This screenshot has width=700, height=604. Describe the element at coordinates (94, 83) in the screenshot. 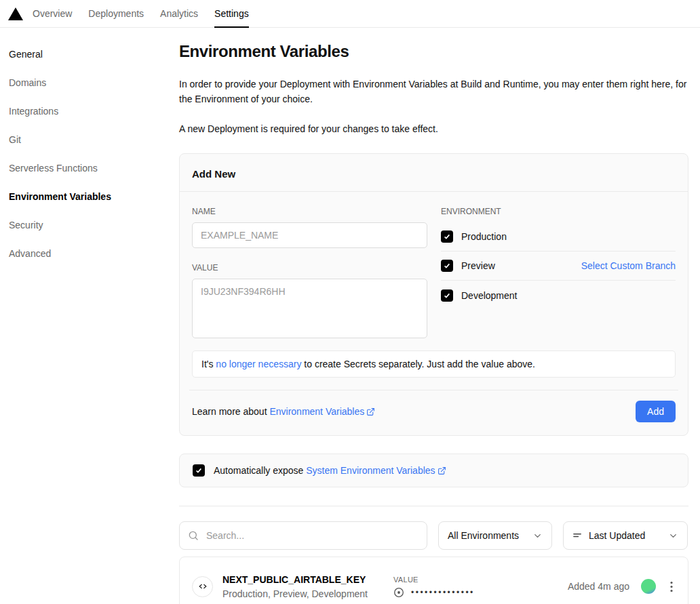

I see `sidebar-item-domains: Domains` at that location.